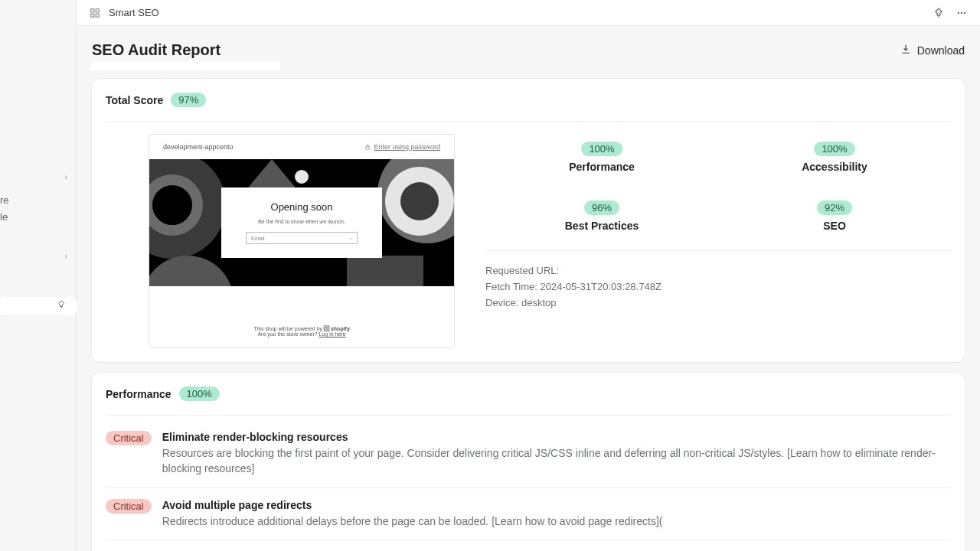 The image size is (980, 551). Describe the element at coordinates (933, 51) in the screenshot. I see `download-button: Download` at that location.